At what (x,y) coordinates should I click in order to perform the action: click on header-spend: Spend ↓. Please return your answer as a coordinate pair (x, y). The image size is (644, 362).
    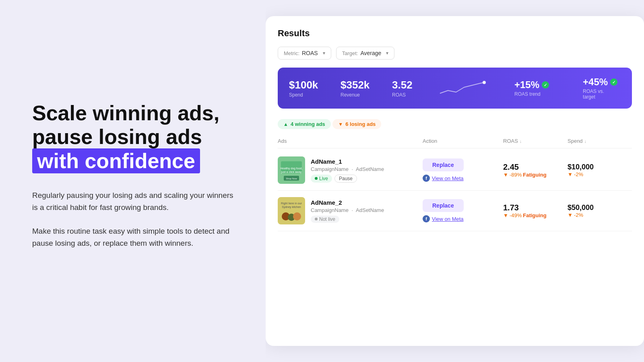
    Looking at the image, I should click on (600, 141).